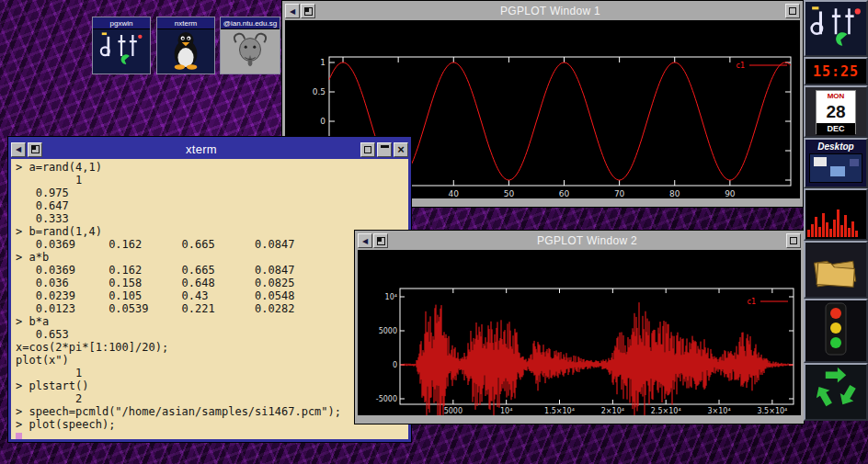 The image size is (868, 464). I want to click on x-tick-label: 3.5×10⁴, so click(772, 412).